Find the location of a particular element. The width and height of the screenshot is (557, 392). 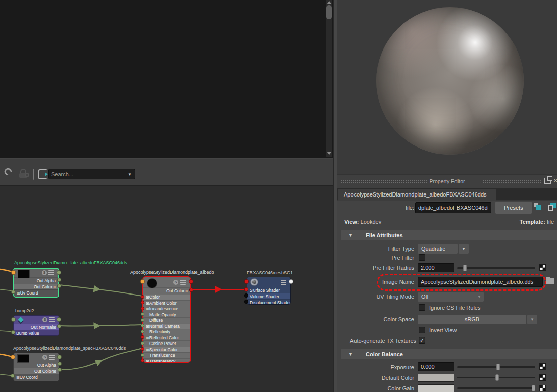

port-row-reflectivity: Reflectivity is located at coordinates (167, 332).